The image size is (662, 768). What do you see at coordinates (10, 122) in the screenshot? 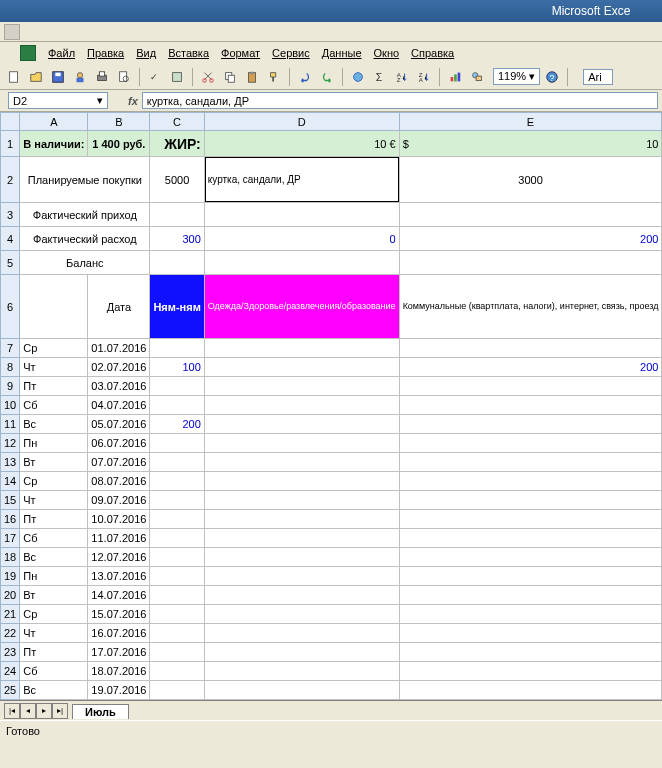
I see `select-all-corner` at bounding box center [10, 122].